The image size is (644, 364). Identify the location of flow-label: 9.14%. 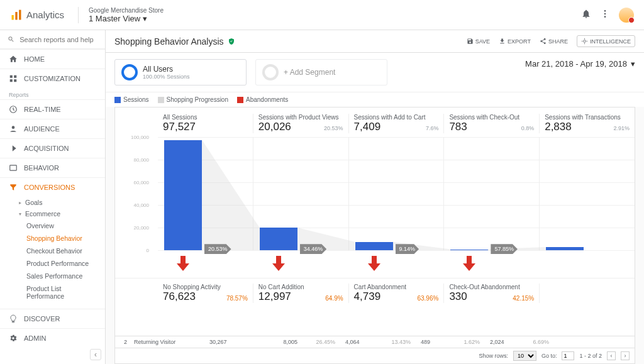
(408, 249).